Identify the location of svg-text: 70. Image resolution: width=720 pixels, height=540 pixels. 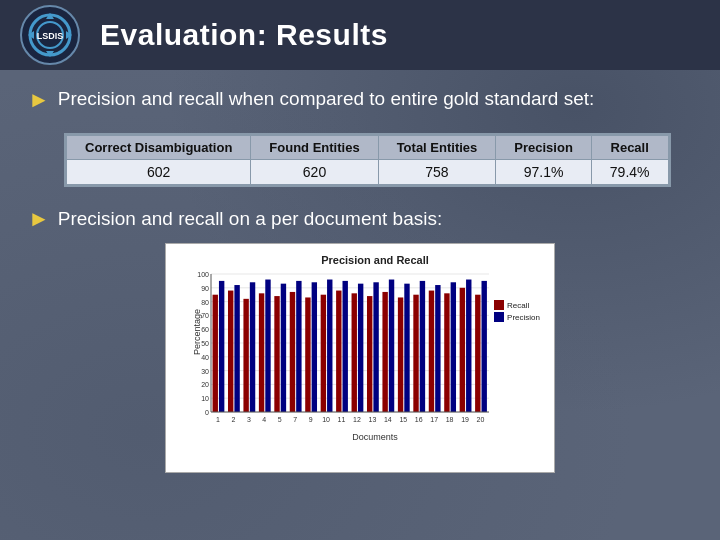
(205, 316).